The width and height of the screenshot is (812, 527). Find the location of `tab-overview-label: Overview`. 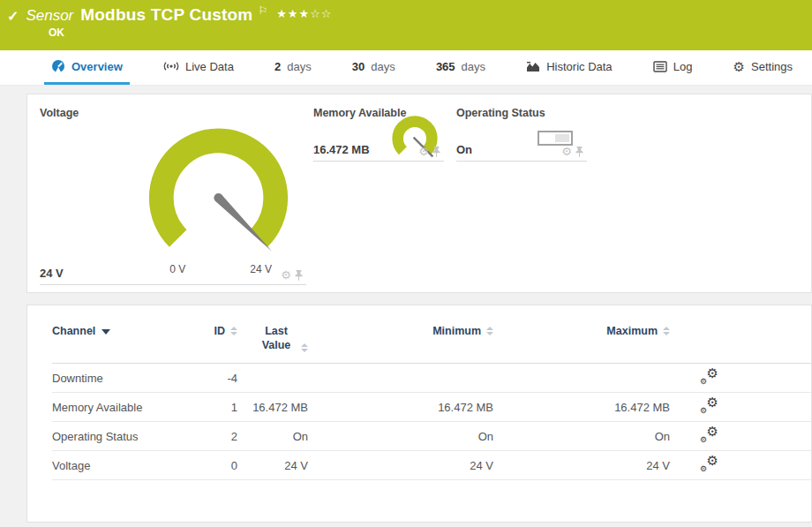

tab-overview-label: Overview is located at coordinates (97, 67).